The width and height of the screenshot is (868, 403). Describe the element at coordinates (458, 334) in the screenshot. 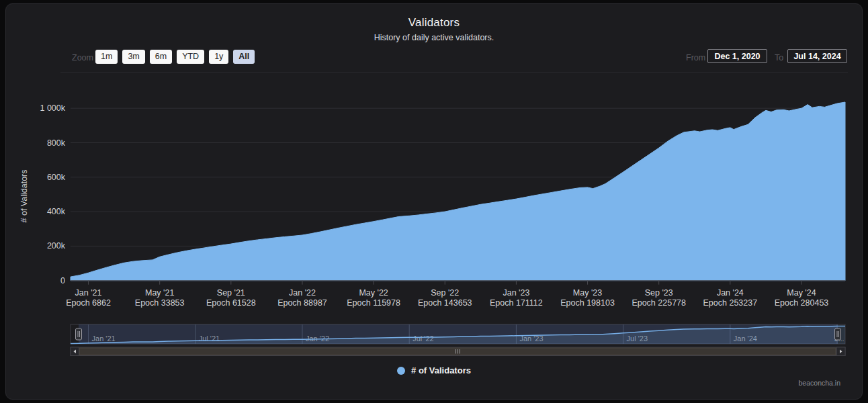

I see `navigator: Jan '21Jul '21Jan '22Jul '22Jan '23Jul '…` at that location.